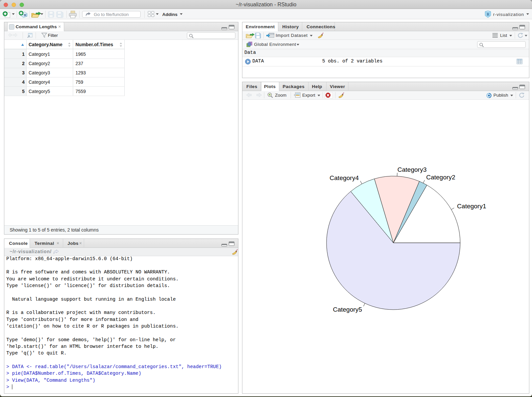  What do you see at coordinates (344, 178) in the screenshot?
I see `svg-text: Category4` at bounding box center [344, 178].